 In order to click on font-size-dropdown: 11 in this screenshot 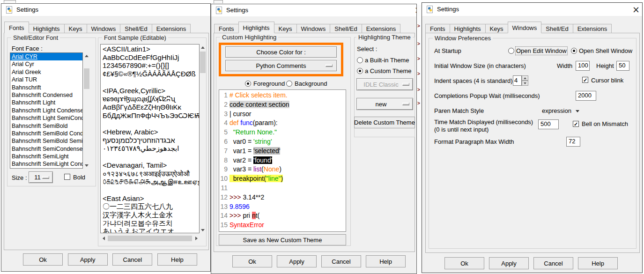, I will do `click(41, 177)`.